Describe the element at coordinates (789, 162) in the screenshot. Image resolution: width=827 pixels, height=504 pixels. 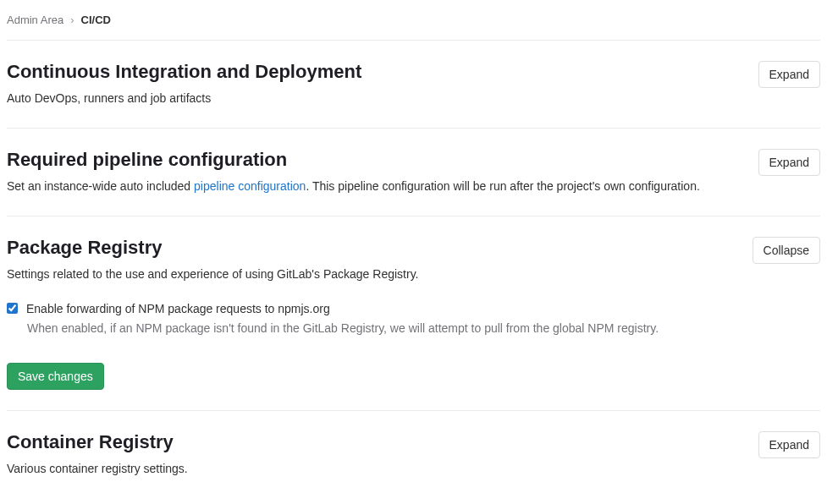
I see `expand-button-pipeline: Expand` at that location.